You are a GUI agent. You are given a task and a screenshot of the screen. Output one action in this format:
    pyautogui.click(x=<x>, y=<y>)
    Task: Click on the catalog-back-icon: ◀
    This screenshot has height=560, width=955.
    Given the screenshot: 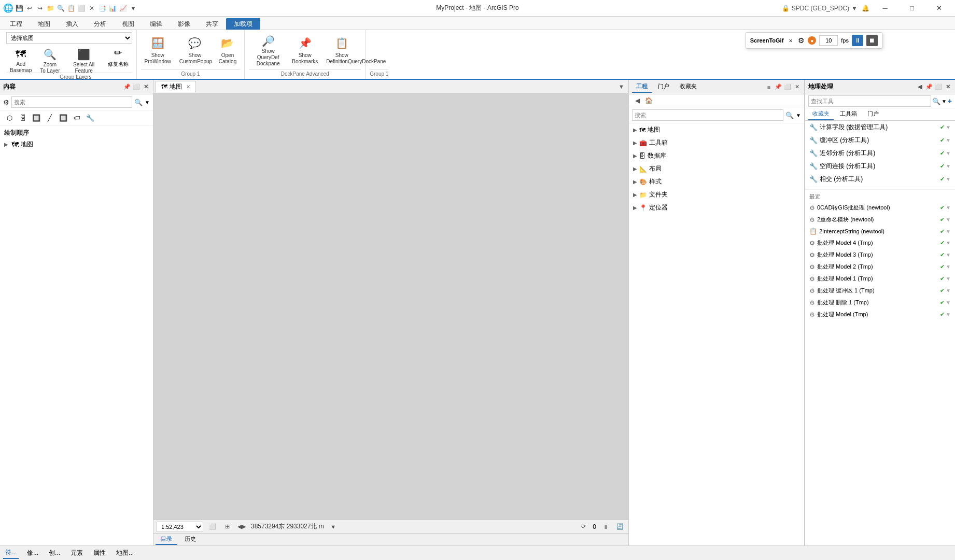 What is the action you would take?
    pyautogui.click(x=637, y=101)
    